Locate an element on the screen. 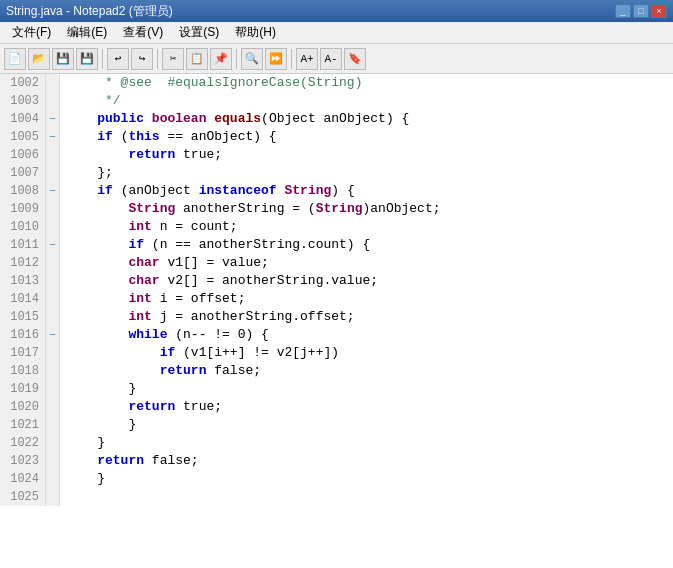 The image size is (673, 568). line-number: 1006 is located at coordinates (23, 155).